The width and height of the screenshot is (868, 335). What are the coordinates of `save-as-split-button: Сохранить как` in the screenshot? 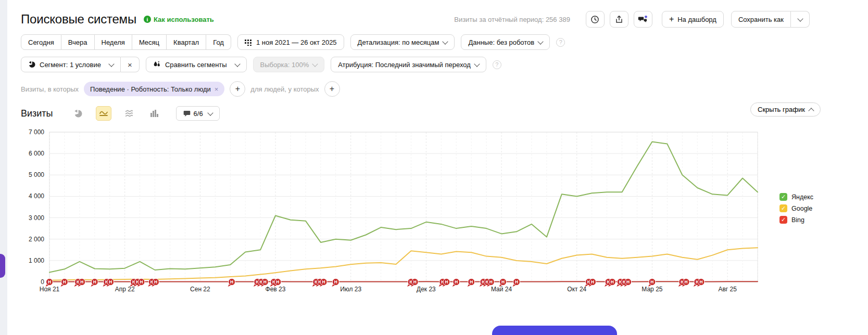 It's located at (771, 19).